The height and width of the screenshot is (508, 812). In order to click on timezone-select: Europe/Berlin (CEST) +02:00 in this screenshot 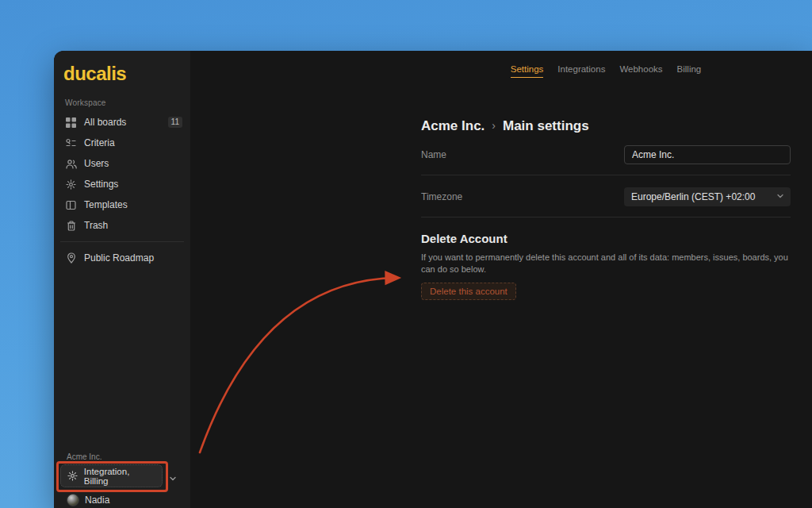, I will do `click(707, 197)`.